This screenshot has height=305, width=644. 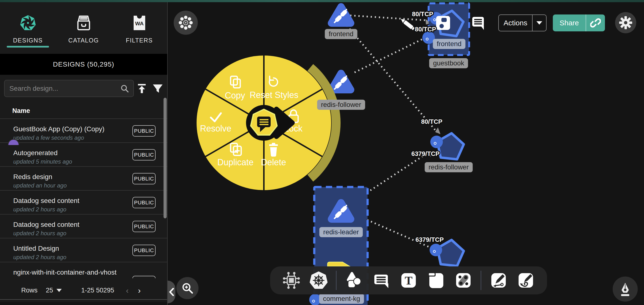 I want to click on edge-draw-tool-button, so click(x=498, y=280).